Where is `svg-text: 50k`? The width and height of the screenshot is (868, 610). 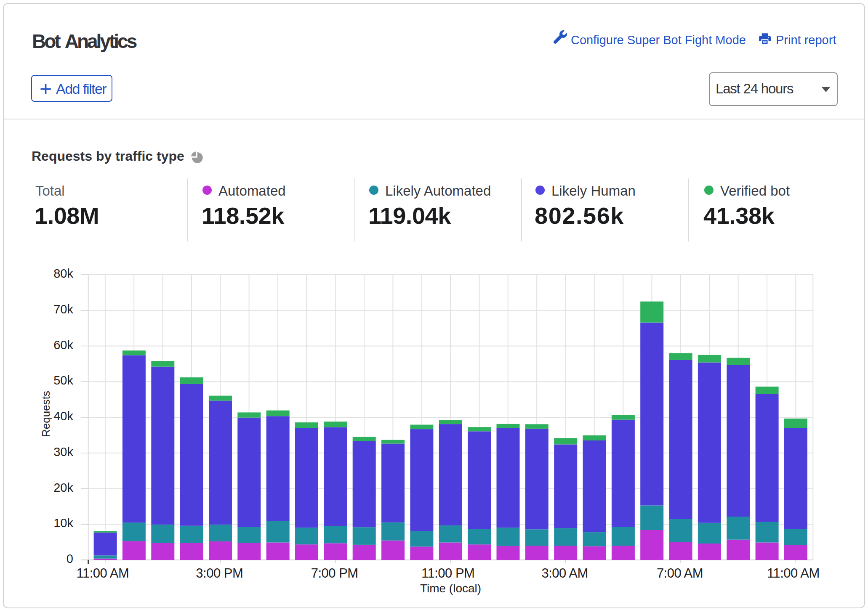
svg-text: 50k is located at coordinates (63, 380).